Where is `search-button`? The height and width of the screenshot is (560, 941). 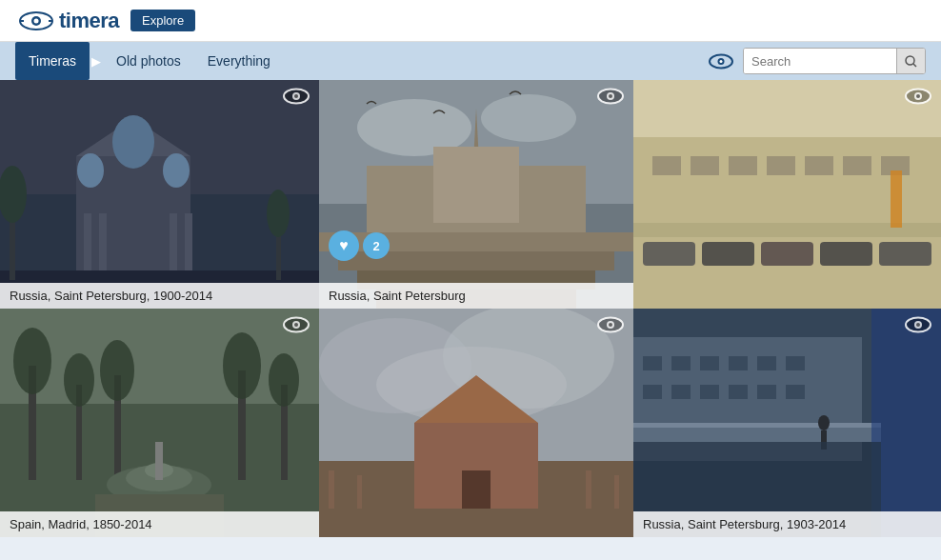
search-button is located at coordinates (911, 61).